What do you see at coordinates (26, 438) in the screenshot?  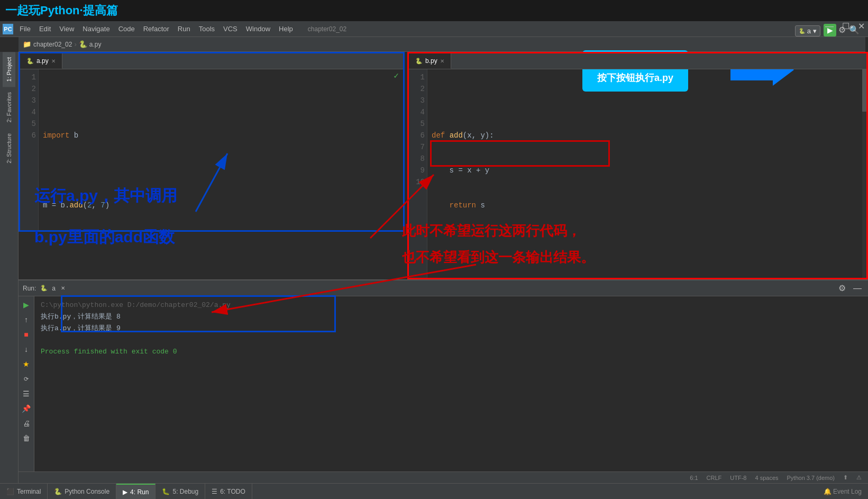 I see `run-trash-btn: 🗑` at bounding box center [26, 438].